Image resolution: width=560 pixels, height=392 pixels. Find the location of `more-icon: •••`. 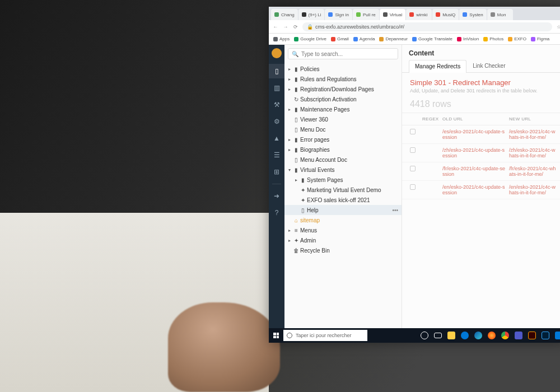

more-icon: ••• is located at coordinates (395, 211).